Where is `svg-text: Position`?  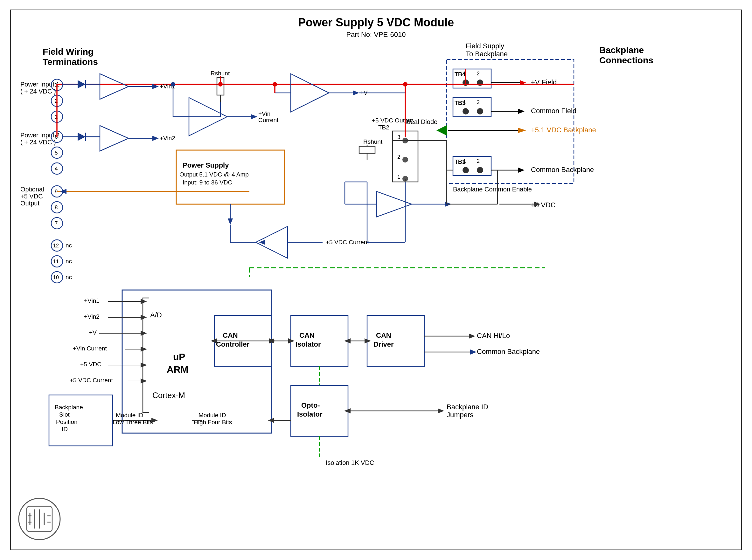
svg-text: Position is located at coordinates (67, 422).